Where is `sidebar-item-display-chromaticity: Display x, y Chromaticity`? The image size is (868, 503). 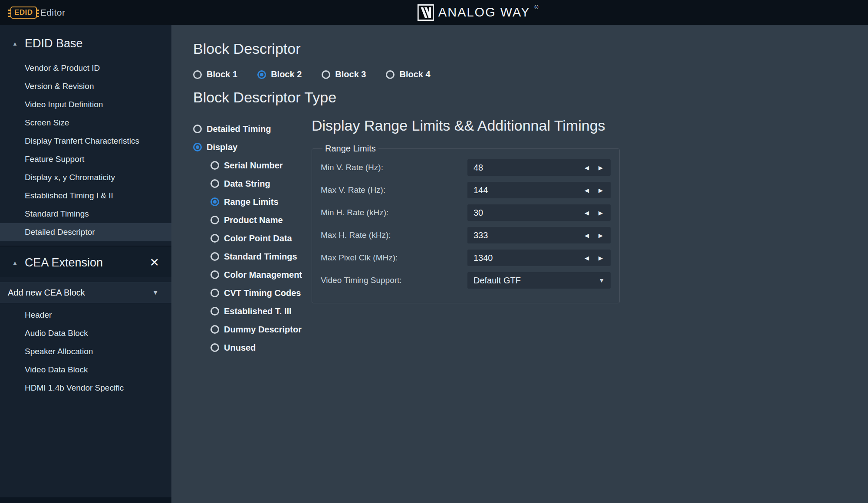 sidebar-item-display-chromaticity: Display x, y Chromaticity is located at coordinates (86, 178).